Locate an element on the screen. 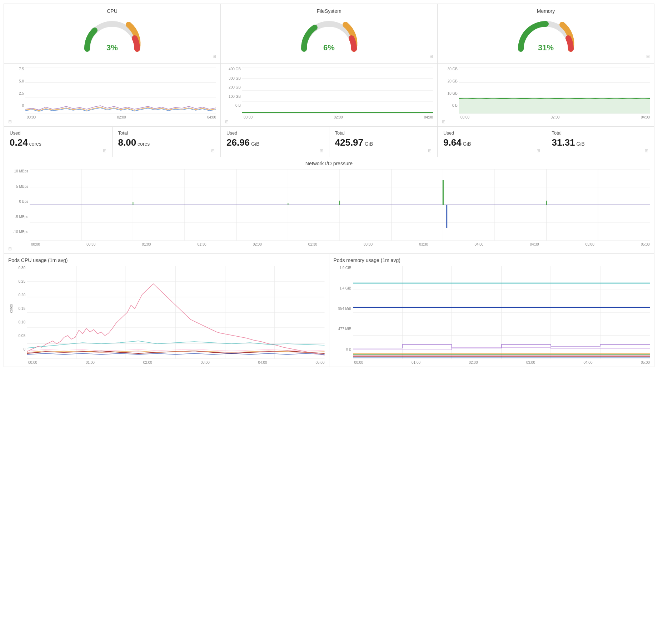 This screenshot has width=658, height=644. cpu-gauge-panel: CPU 3% ⊞ is located at coordinates (112, 34).